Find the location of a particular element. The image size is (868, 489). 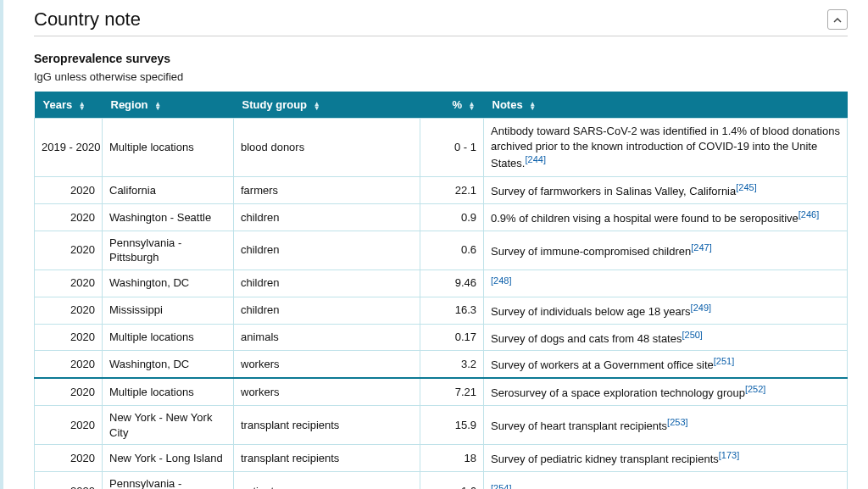

table-row: 2020Pennsylvania - Philadelphiapatients … is located at coordinates (441, 481).